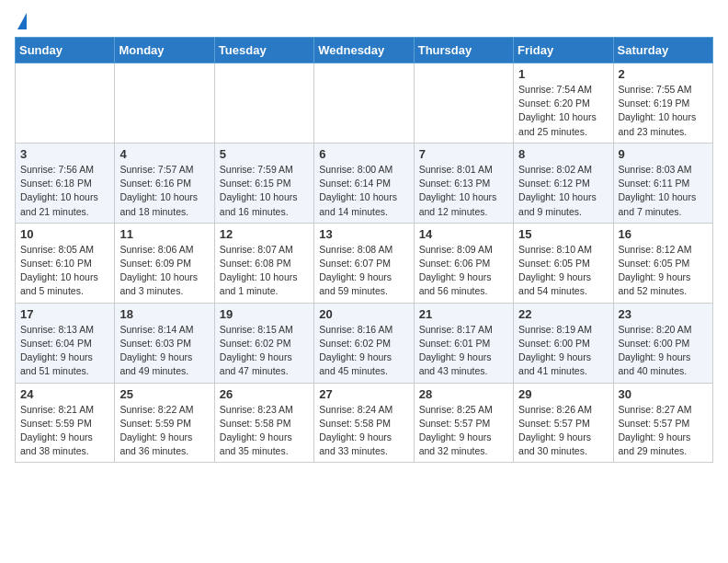 Image resolution: width=728 pixels, height=563 pixels. I want to click on calendar-cell: 5Sunrise: 7:59 AMSunset: 6:15 PMDaylight…, so click(264, 182).